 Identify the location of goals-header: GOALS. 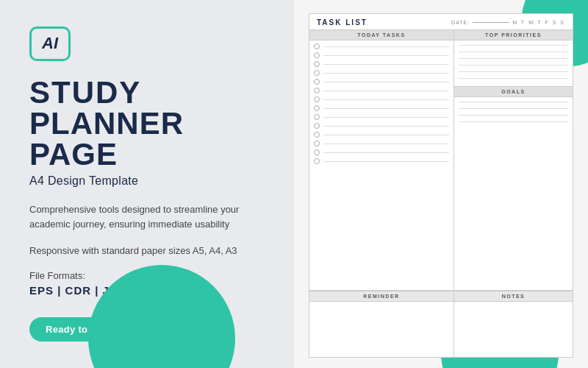
(513, 91).